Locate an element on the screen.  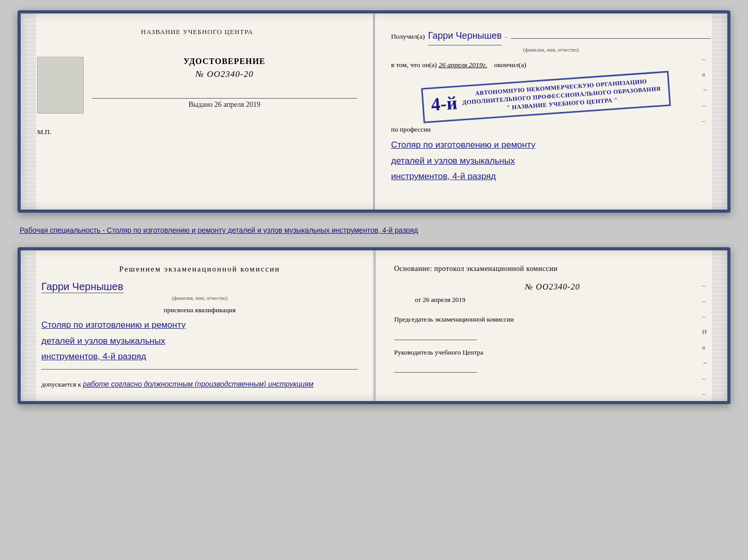
rukovoditel-signature-line is located at coordinates (435, 366).